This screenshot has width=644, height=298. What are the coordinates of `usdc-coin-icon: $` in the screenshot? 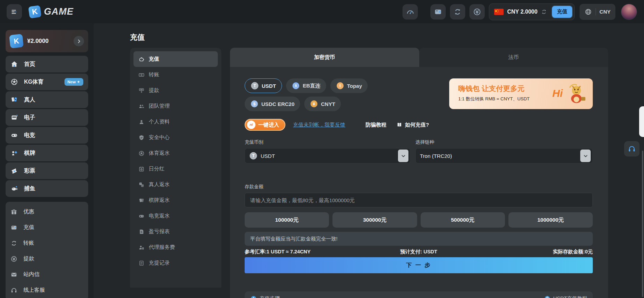 It's located at (254, 104).